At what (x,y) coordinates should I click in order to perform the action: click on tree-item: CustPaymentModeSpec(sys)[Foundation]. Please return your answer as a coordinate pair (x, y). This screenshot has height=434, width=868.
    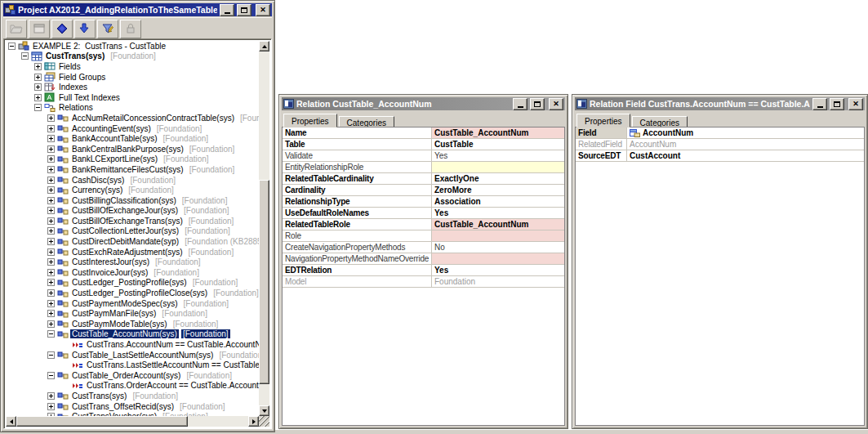
    Looking at the image, I should click on (132, 304).